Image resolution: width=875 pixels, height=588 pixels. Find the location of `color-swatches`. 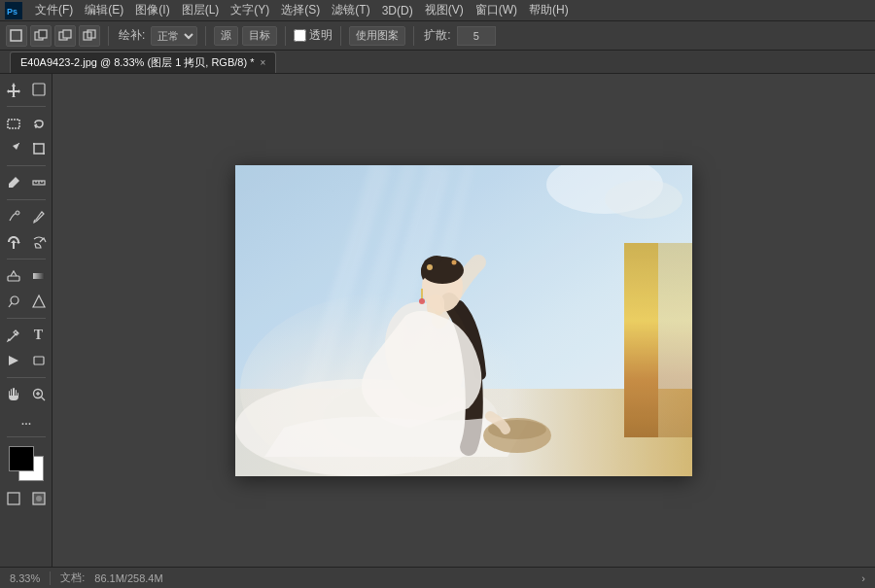

color-swatches is located at coordinates (26, 464).